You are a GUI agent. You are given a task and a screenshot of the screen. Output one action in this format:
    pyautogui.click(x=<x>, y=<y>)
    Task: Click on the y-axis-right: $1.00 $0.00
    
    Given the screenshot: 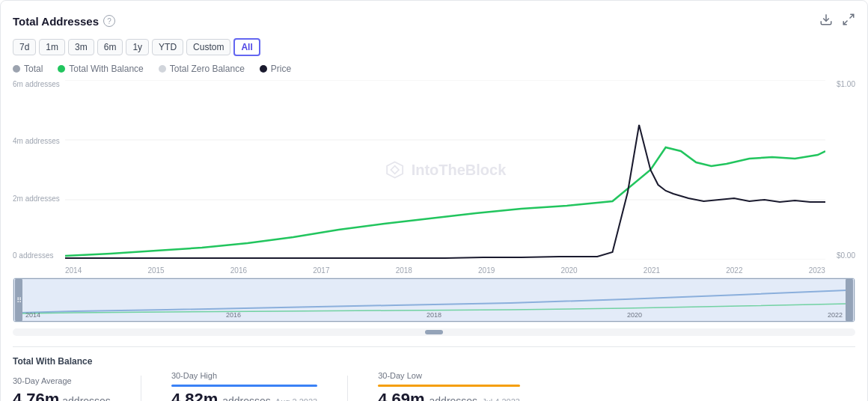 What is the action you would take?
    pyautogui.click(x=846, y=177)
    